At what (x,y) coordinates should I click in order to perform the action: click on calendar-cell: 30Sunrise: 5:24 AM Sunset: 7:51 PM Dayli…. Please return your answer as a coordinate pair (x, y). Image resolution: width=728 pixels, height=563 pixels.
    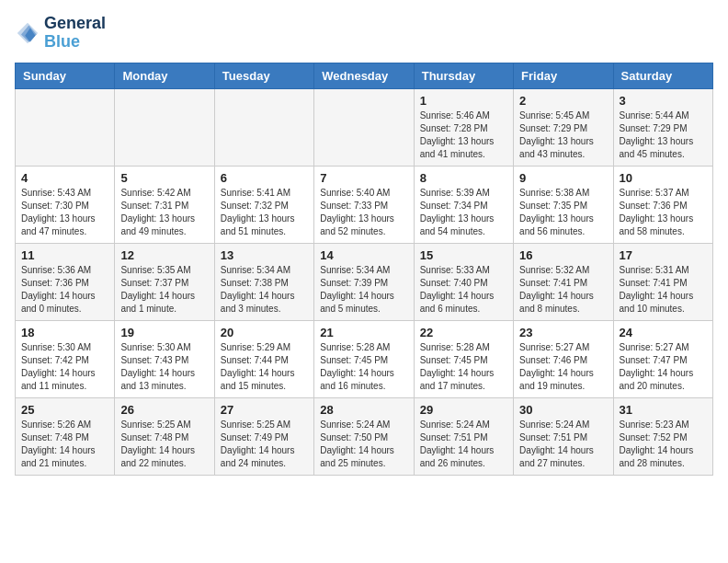
    Looking at the image, I should click on (563, 436).